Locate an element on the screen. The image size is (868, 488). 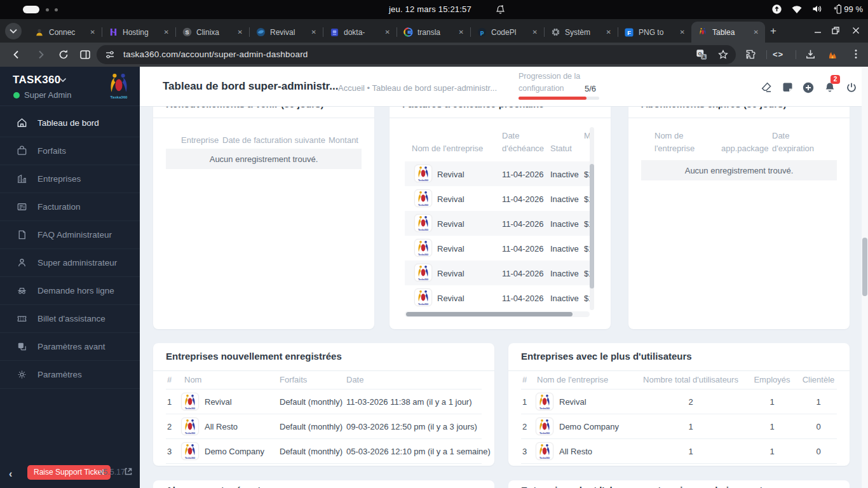
reload-button is located at coordinates (64, 55).